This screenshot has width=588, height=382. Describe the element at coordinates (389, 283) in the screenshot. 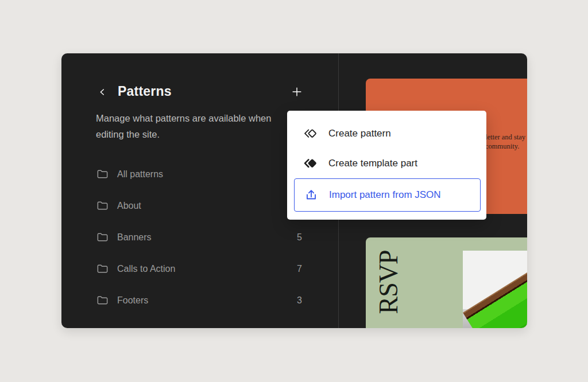

I see `rsvp-vertical-text: RSVP` at that location.